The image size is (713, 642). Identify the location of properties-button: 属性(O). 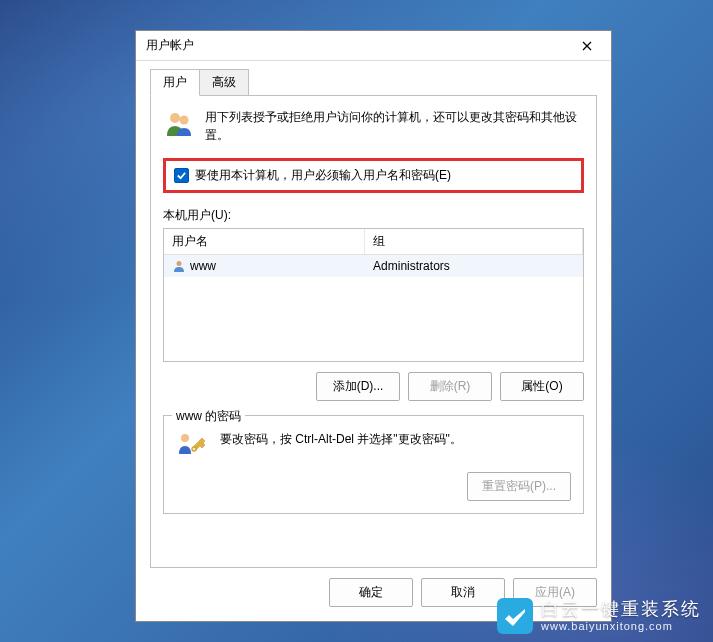
(542, 386).